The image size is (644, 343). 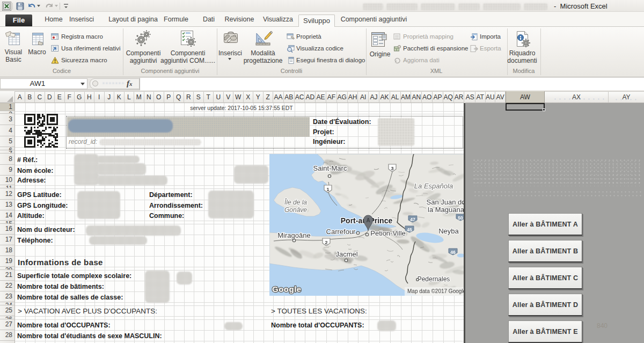 What do you see at coordinates (388, 233) in the screenshot?
I see `svg-text: Petion-Ville` at bounding box center [388, 233].